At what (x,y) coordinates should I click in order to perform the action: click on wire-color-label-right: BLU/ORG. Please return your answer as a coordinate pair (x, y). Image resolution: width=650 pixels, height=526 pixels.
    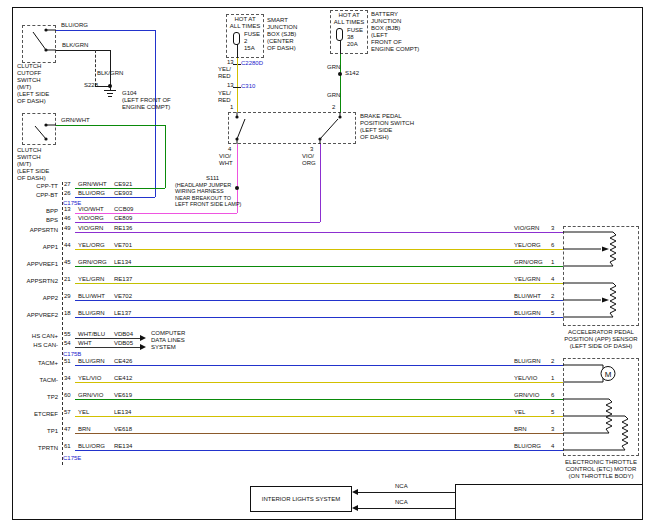
    Looking at the image, I should click on (528, 446).